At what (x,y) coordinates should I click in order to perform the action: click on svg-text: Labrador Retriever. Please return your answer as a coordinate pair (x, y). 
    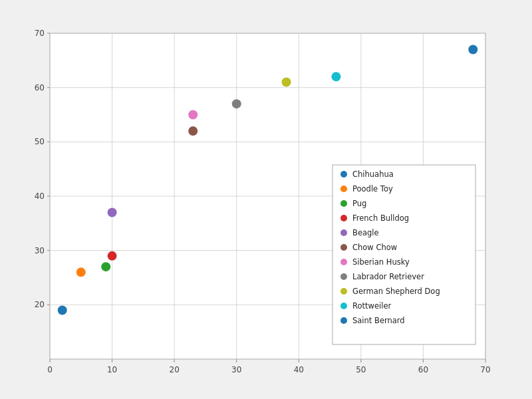
    Looking at the image, I should click on (388, 277).